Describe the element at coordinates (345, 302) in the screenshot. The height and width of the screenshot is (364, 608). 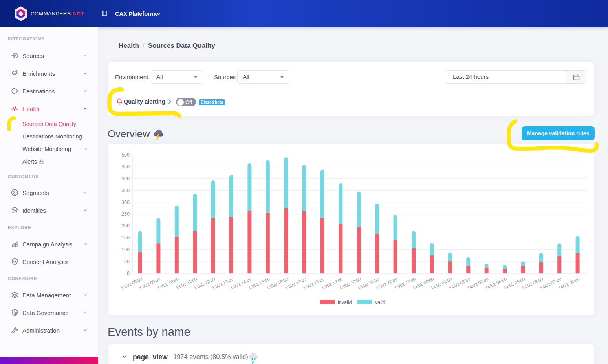
I see `svg-text: invalid` at that location.